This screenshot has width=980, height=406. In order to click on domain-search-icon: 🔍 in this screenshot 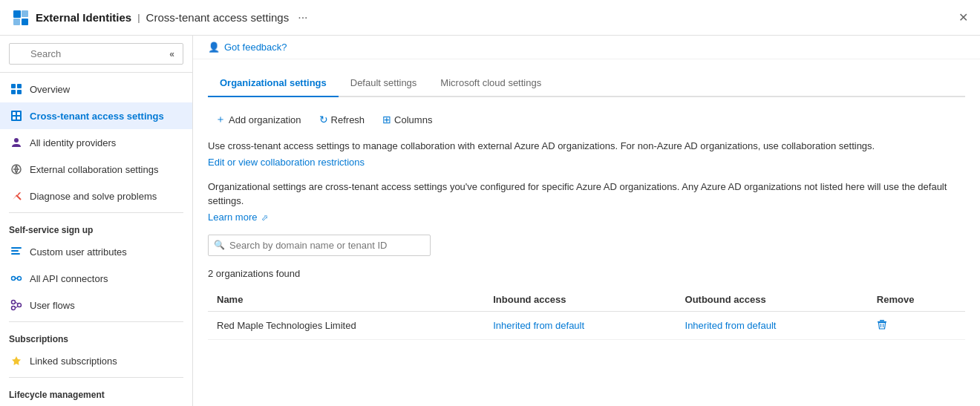, I will do `click(220, 245)`.